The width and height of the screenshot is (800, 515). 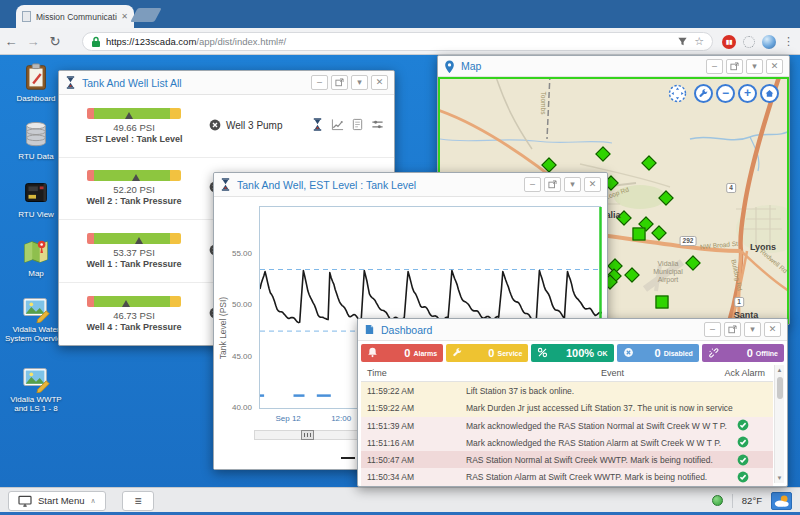 I want to click on browser-tab: Mission Communication ✕, so click(x=75, y=16).